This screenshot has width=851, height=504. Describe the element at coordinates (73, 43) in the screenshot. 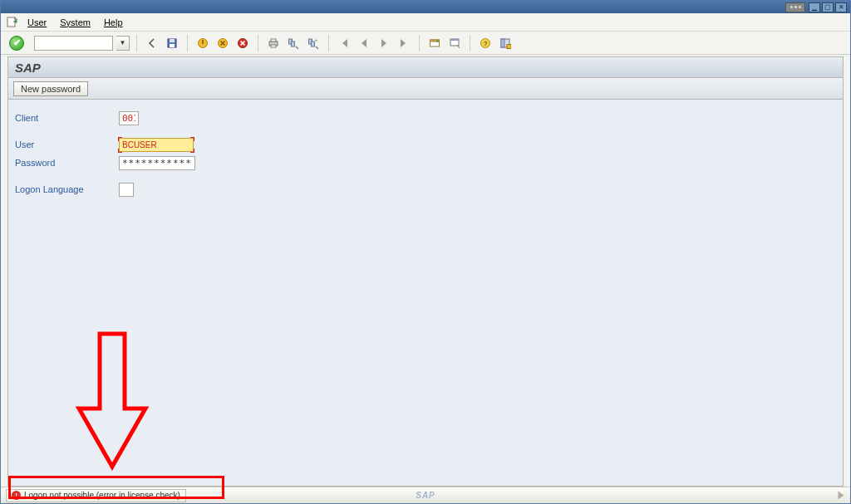

I see `command-field` at that location.